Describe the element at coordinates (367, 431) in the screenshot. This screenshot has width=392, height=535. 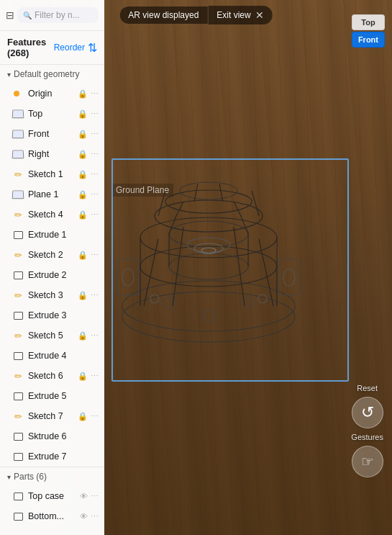
I see `right-controls: Reset ↺ Gestures ☞` at that location.